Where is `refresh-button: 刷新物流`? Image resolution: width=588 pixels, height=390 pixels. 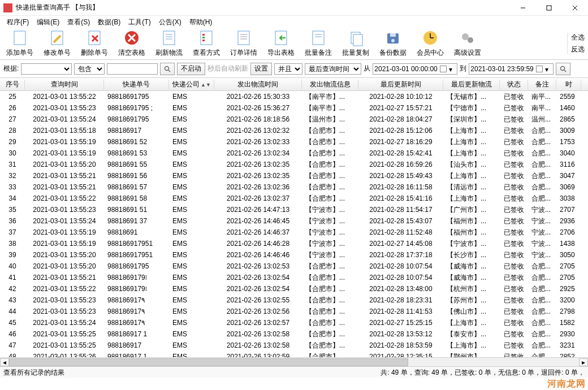
refresh-button: 刷新物流 is located at coordinates (169, 43).